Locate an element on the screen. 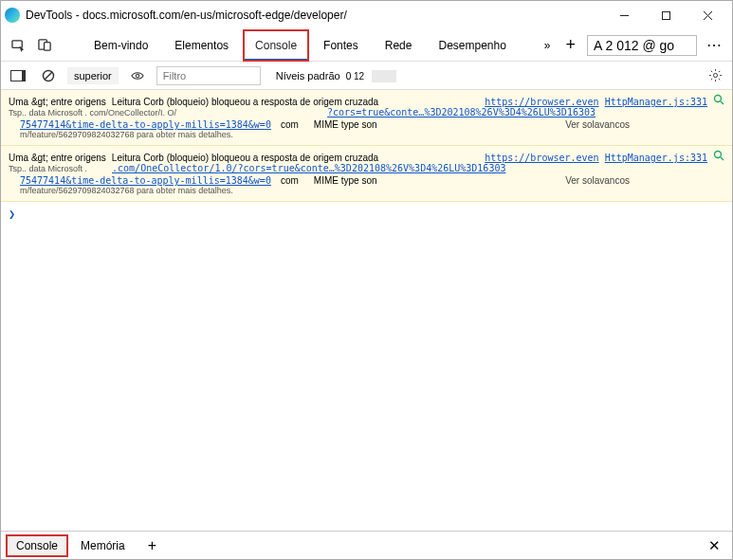 This screenshot has width=733, height=560. inspect-element-icon is located at coordinates (18, 45).